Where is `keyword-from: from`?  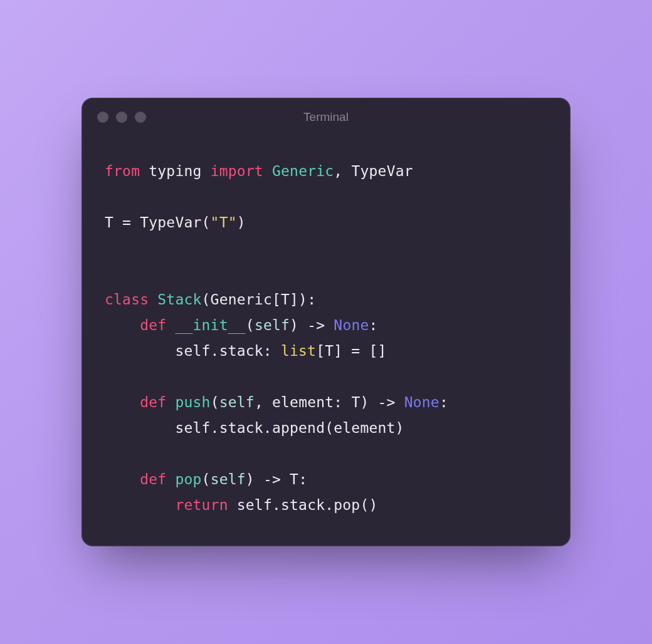 keyword-from: from is located at coordinates (122, 171).